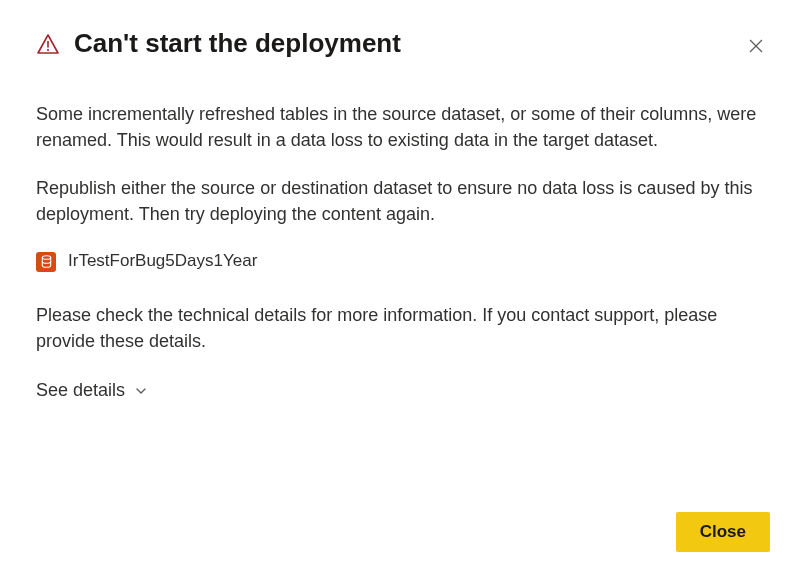 The image size is (806, 580). What do you see at coordinates (756, 46) in the screenshot?
I see `close-icon` at bounding box center [756, 46].